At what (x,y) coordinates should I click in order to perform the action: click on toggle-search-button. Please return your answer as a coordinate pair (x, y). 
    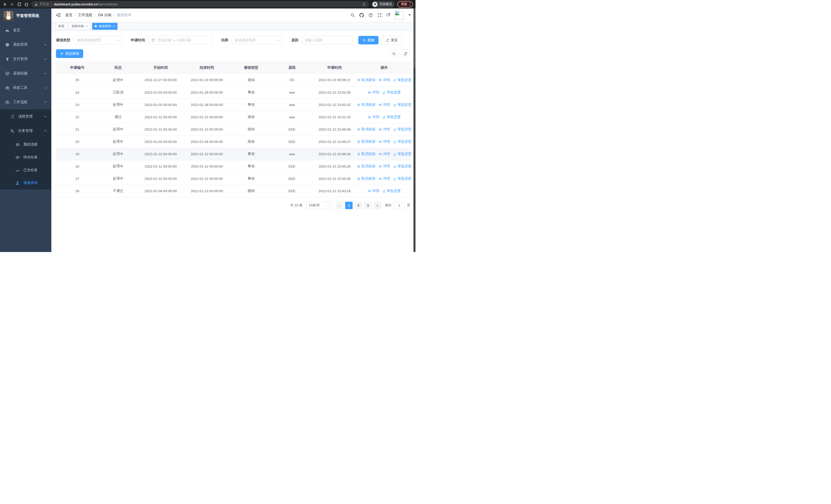
    Looking at the image, I should click on (394, 54).